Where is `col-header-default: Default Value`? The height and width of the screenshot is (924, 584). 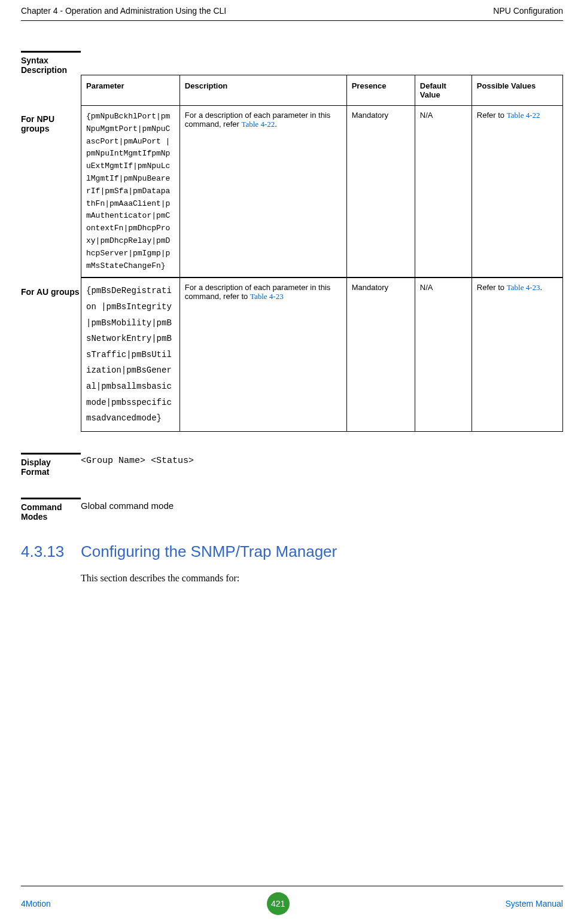
col-header-default: Default Value is located at coordinates (443, 91).